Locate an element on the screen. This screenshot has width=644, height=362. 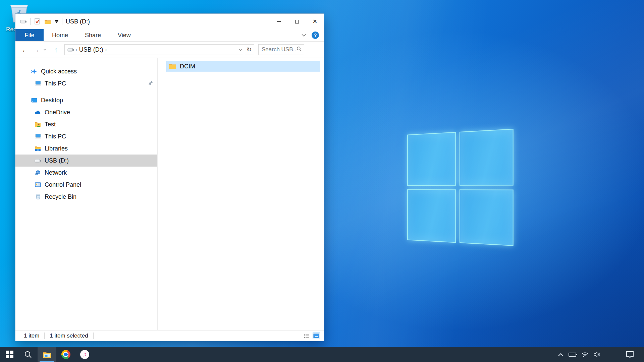
windows-logo-wallpaper is located at coordinates (460, 187).